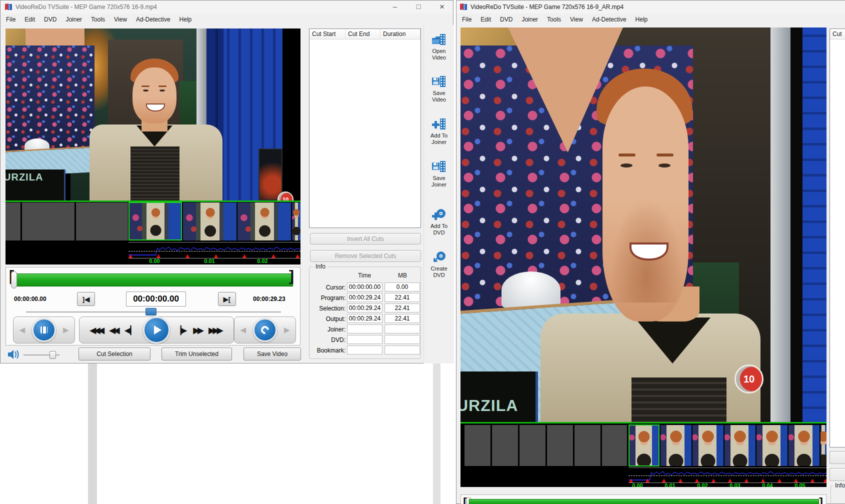  Describe the element at coordinates (439, 182) in the screenshot. I see `save-joiner-label: Save Joiner` at that location.